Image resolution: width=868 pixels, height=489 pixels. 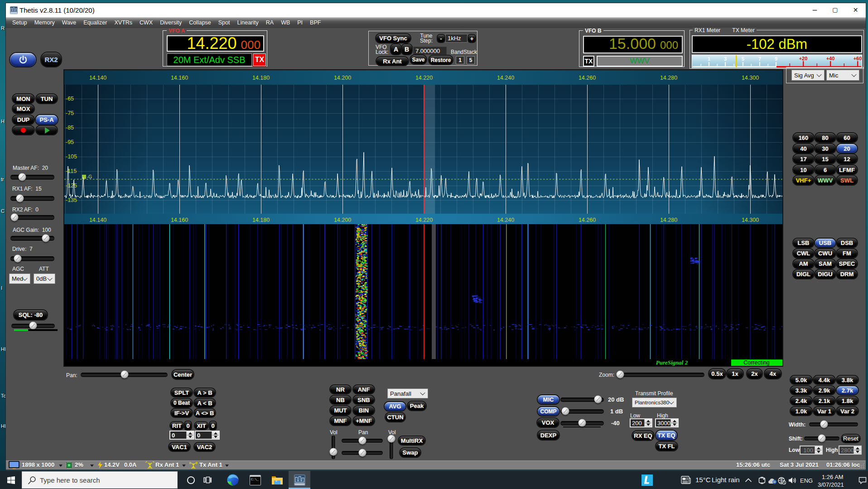 What do you see at coordinates (408, 393) in the screenshot?
I see `display-mode-select: Panafall` at bounding box center [408, 393].